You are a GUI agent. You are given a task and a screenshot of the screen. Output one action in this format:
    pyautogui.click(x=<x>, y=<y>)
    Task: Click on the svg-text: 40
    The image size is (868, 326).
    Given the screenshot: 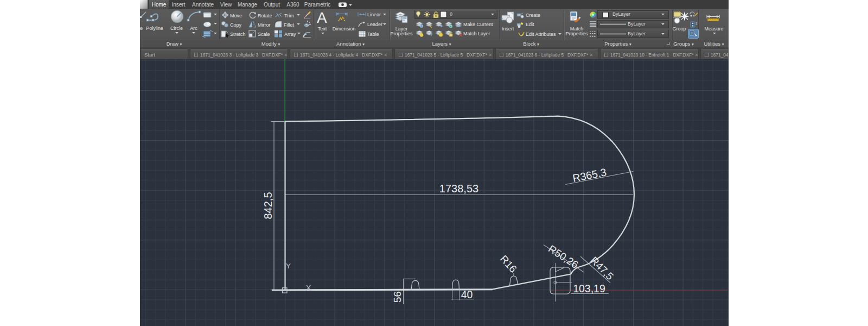 What is the action you would take?
    pyautogui.click(x=467, y=294)
    